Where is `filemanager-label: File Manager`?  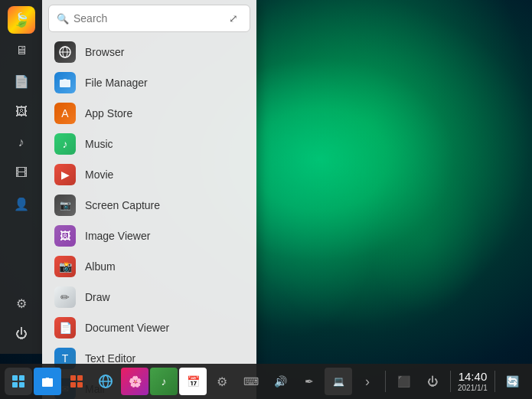
filemanager-label: File Manager is located at coordinates (116, 83).